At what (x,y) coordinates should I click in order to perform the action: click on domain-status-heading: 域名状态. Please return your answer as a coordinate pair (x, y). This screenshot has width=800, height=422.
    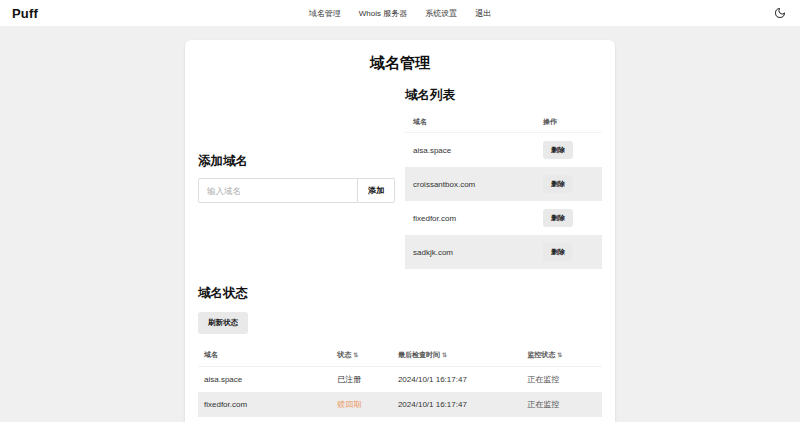
    Looking at the image, I should click on (400, 294).